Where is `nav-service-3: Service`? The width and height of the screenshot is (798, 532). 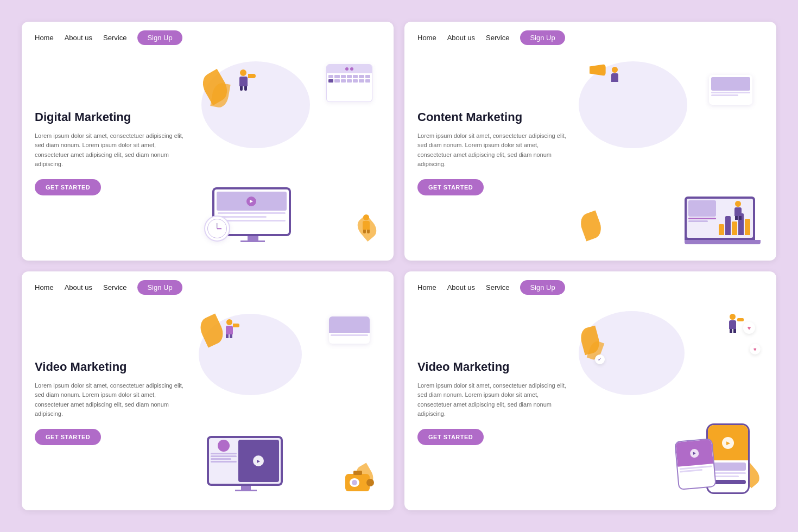
nav-service-3: Service is located at coordinates (115, 288).